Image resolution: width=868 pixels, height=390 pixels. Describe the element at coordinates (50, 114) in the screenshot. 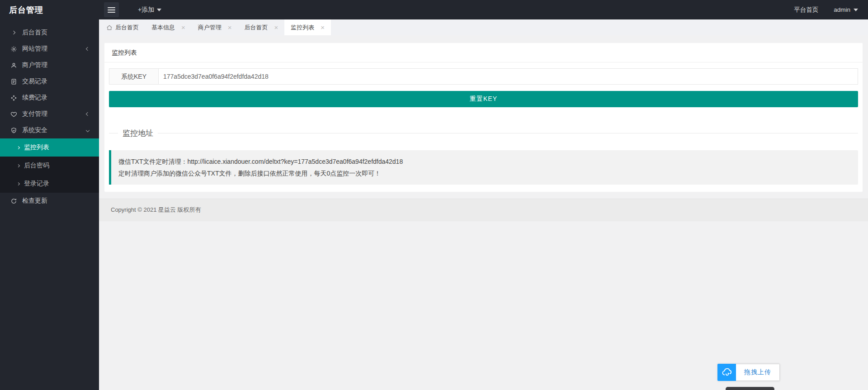

I see `sidebar-item-payment-management: 支付管理` at that location.